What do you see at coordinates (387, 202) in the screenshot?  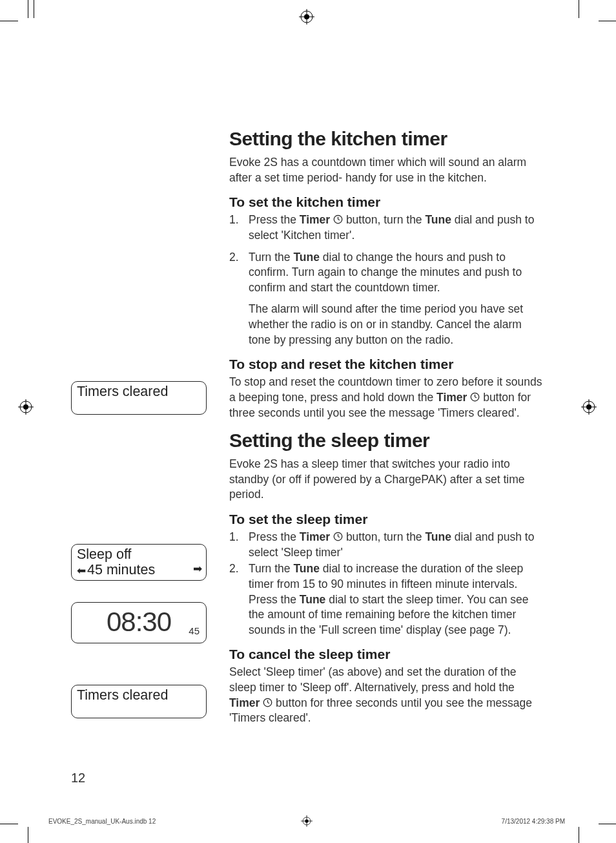 I see `heading-set-kitchen: To set the kitchen timer` at bounding box center [387, 202].